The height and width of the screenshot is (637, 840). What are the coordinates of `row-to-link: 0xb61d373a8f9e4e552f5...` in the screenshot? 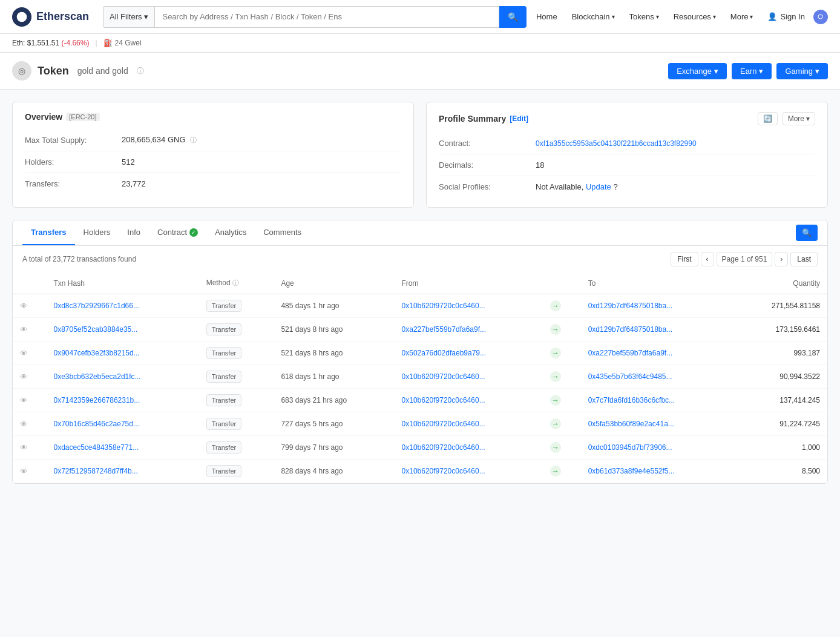 It's located at (632, 471).